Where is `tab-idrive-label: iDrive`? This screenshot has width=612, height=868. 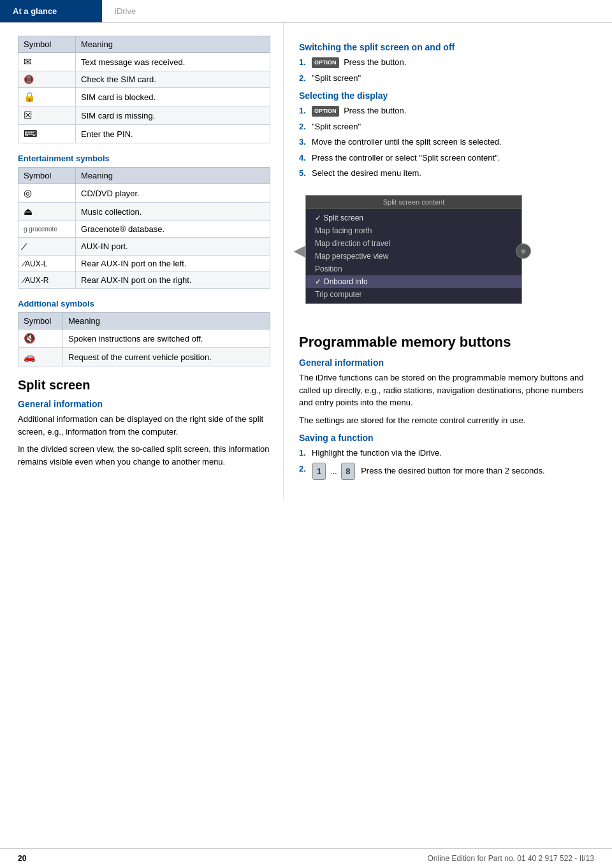
tab-idrive-label: iDrive is located at coordinates (125, 11).